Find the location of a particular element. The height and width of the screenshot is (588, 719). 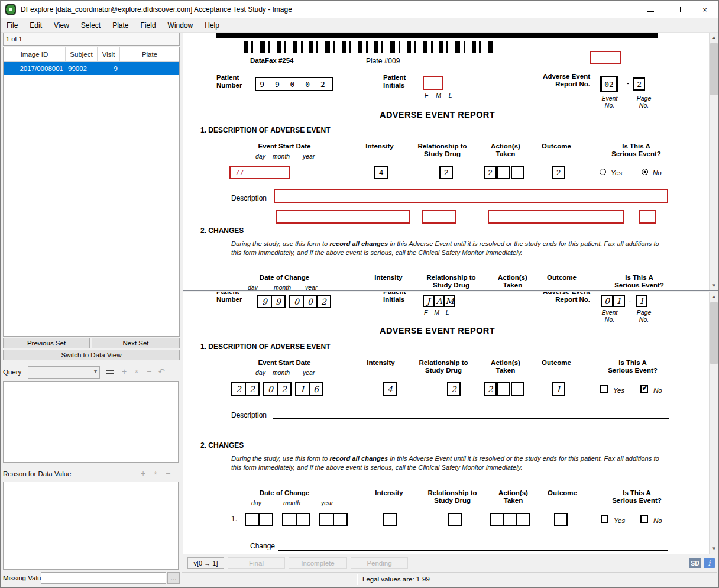

query-add-icon: + is located at coordinates (124, 371).